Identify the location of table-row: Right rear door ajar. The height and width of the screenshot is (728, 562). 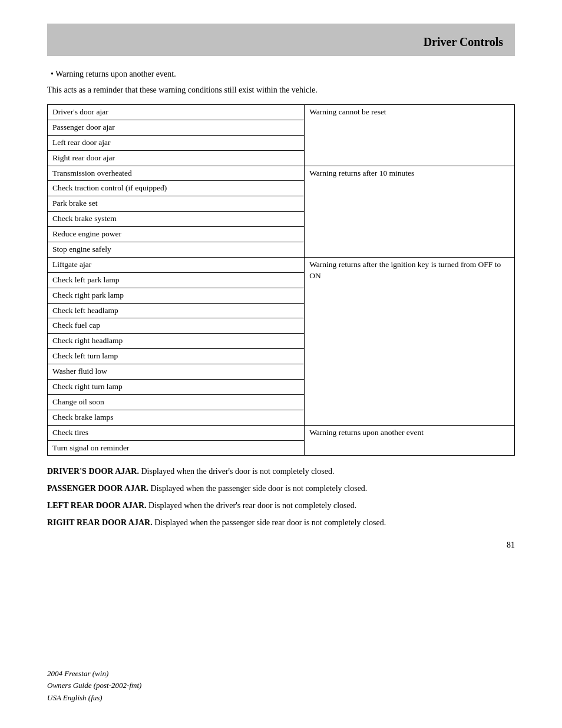
(176, 158).